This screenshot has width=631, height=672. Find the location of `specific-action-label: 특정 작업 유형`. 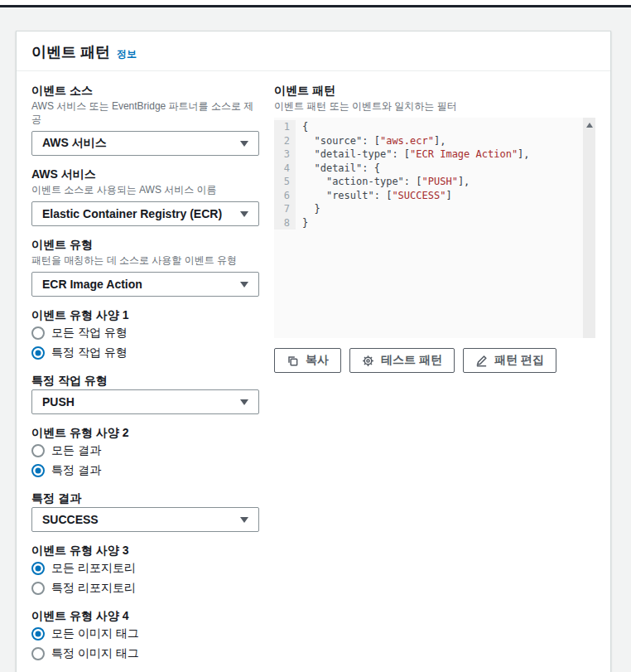

specific-action-label: 특정 작업 유형 is located at coordinates (146, 380).